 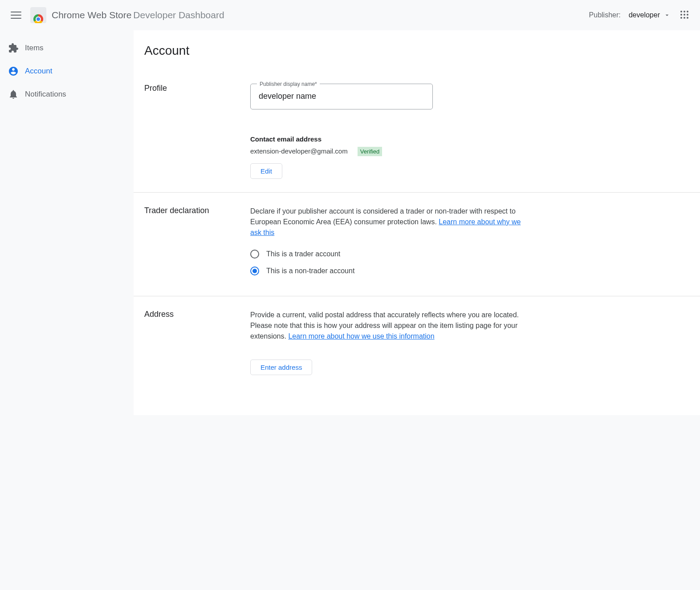 I want to click on display-name-field: Publisher display name*, so click(x=342, y=97).